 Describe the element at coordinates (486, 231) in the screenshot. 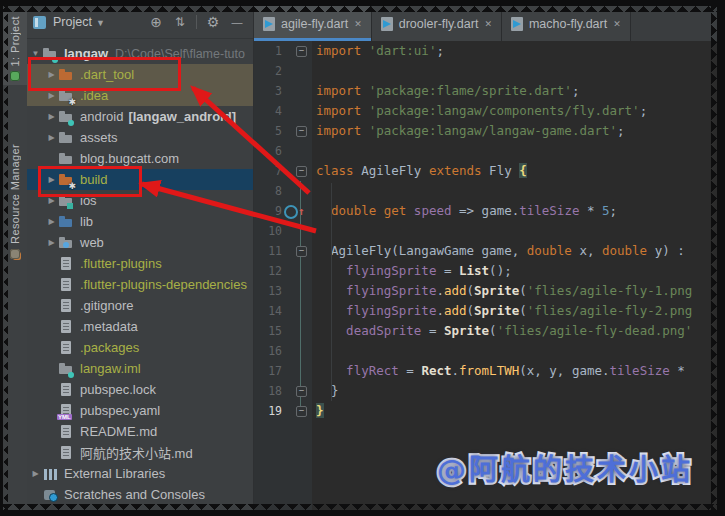

I see `code-line-10: 10` at that location.